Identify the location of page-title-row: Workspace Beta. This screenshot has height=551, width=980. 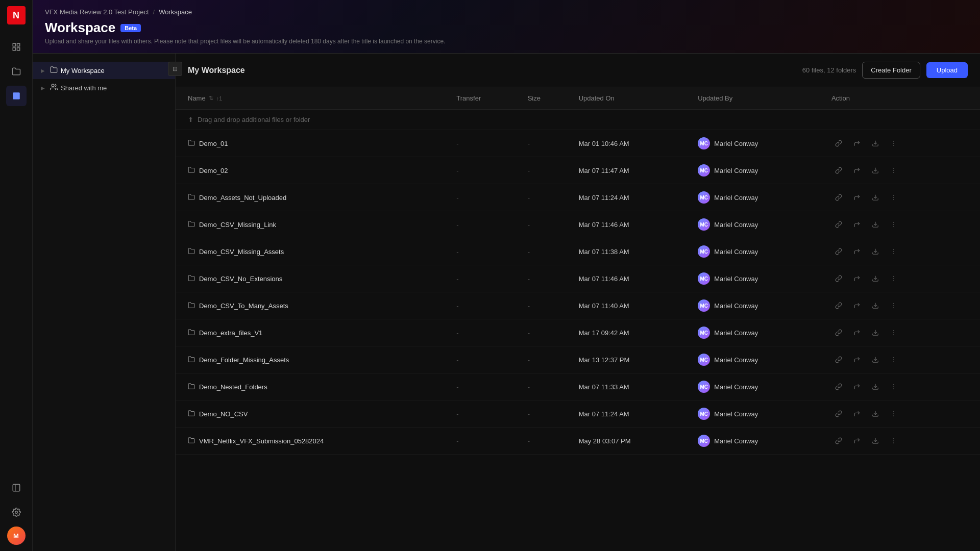
(506, 28).